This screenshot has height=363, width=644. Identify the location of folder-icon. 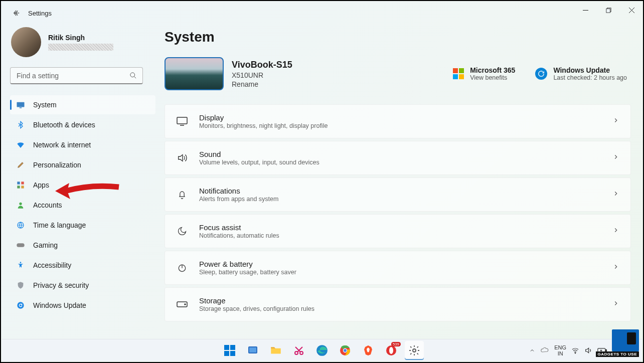
(276, 350).